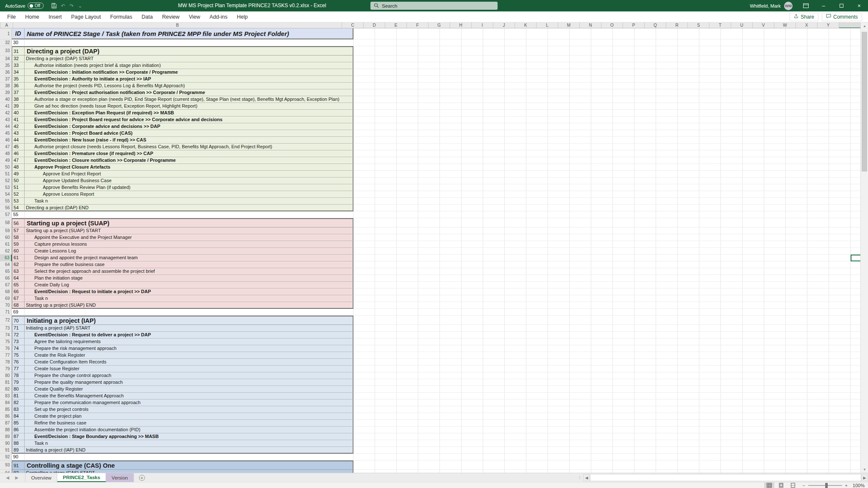  I want to click on cell-a83: 81, so click(18, 396).